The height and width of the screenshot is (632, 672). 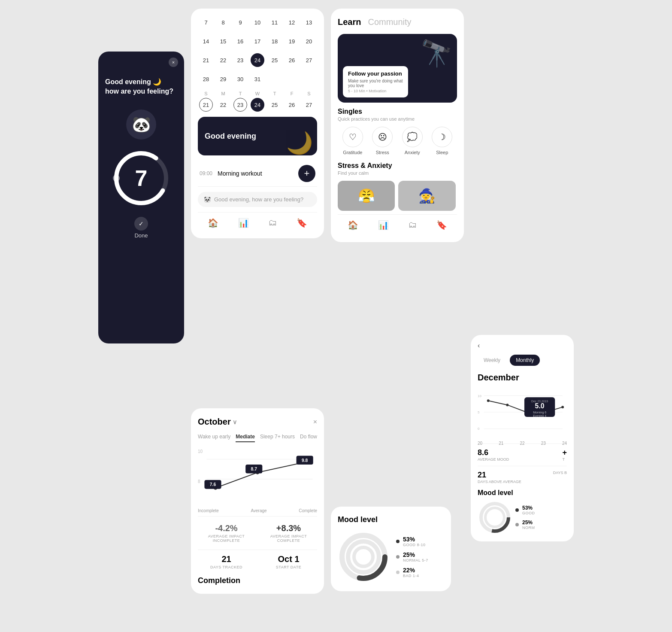 I want to click on tab-sleep: Sleep 7+ hours, so click(x=277, y=438).